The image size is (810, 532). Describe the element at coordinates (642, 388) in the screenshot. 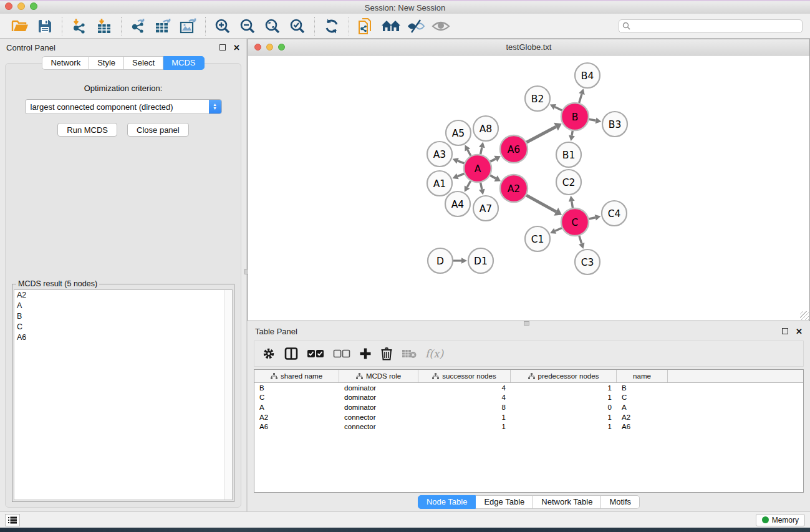

I see `cell-name: B` at that location.